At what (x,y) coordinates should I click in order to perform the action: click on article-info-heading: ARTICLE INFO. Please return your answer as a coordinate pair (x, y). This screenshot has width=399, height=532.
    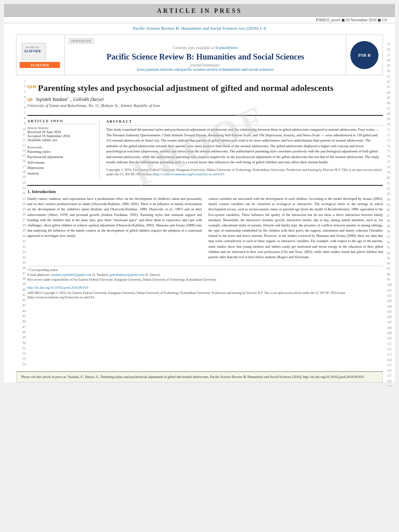
    Looking at the image, I should click on (61, 121).